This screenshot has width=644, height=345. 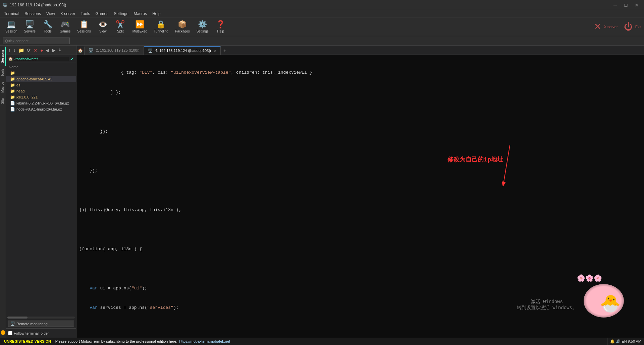 What do you see at coordinates (51, 14) in the screenshot?
I see `menu-view: View` at bounding box center [51, 14].